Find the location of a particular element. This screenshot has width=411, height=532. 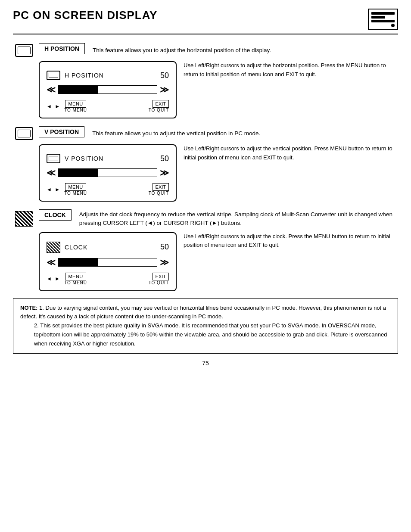

osd-slider-fill-h-position is located at coordinates (78, 90).